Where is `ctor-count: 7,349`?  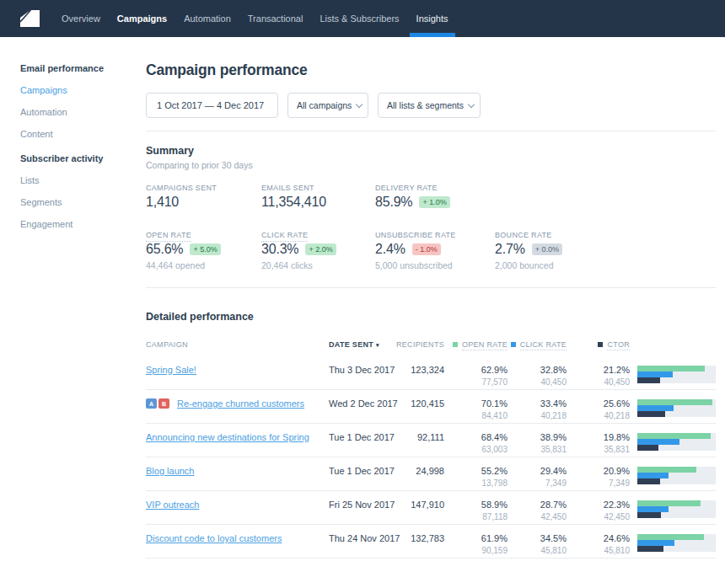
ctor-count: 7,349 is located at coordinates (599, 484).